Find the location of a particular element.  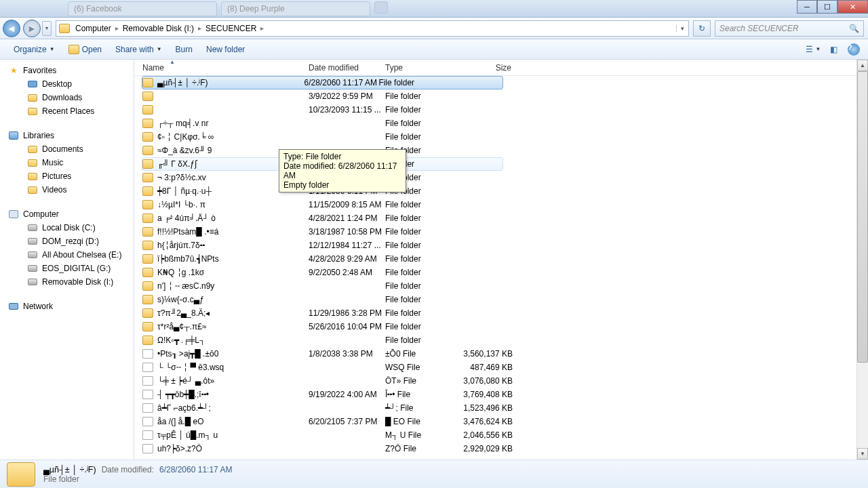

list-item: τ*r²å▄¢┬.π£≈5/26/2016 10:04 PMFile folde… is located at coordinates (495, 327).